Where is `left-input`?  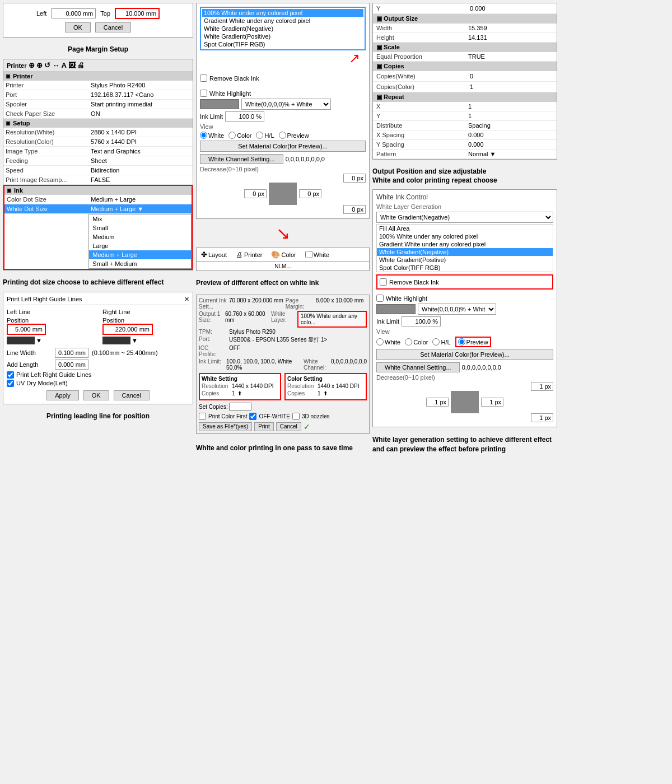 left-input is located at coordinates (73, 13).